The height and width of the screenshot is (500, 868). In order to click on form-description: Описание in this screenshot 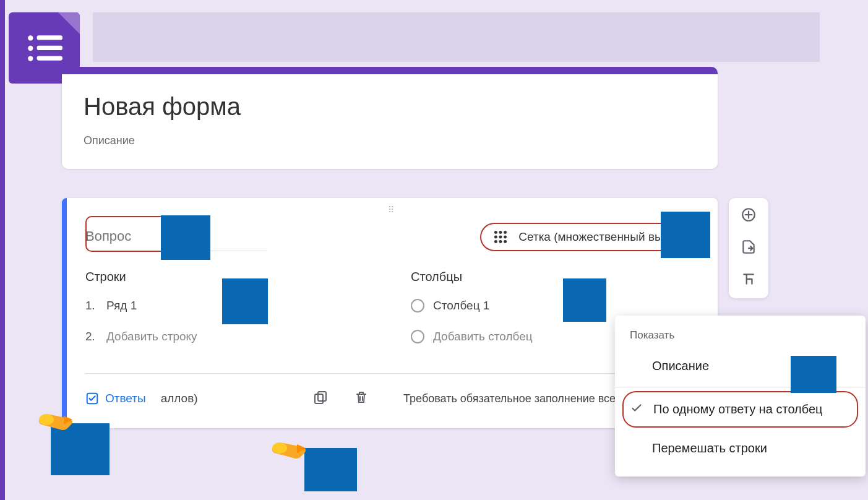, I will do `click(390, 141)`.